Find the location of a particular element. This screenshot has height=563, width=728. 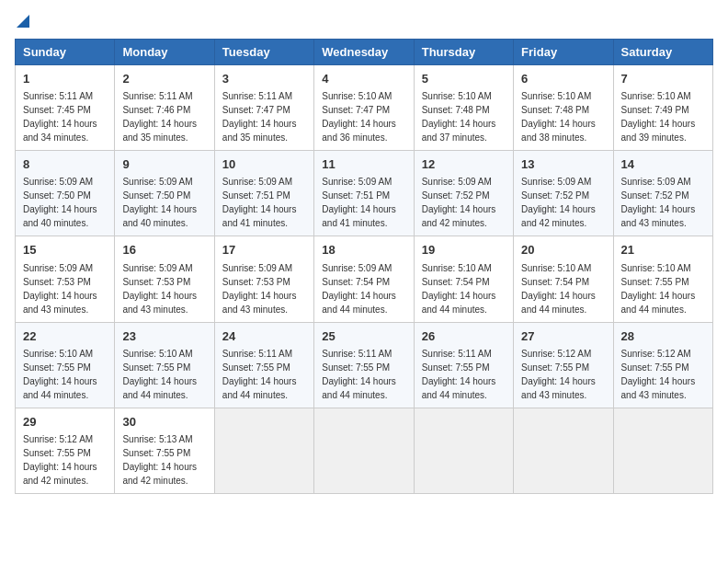

calendar-cell: 22Sunrise: 5:10 AMSunset: 7:55 PMDayligh… is located at coordinates (65, 364).